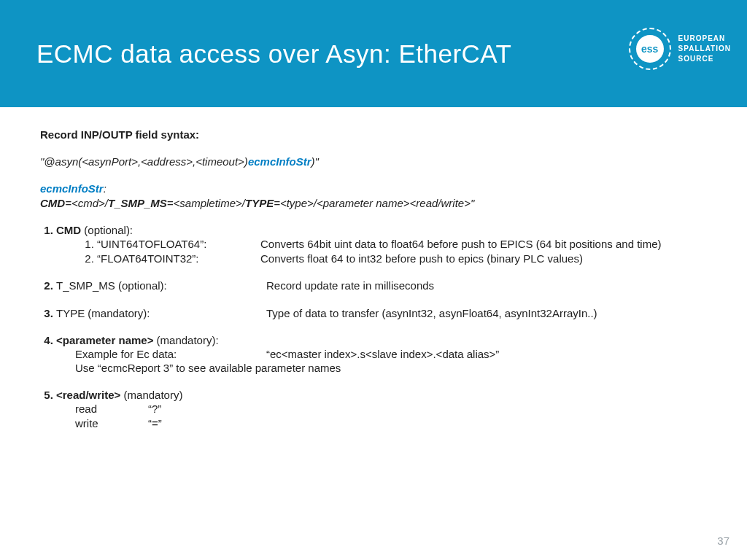 This screenshot has width=747, height=560. What do you see at coordinates (179, 244) in the screenshot?
I see `sub-label: “UINT64TOFLOAT64”:` at bounding box center [179, 244].